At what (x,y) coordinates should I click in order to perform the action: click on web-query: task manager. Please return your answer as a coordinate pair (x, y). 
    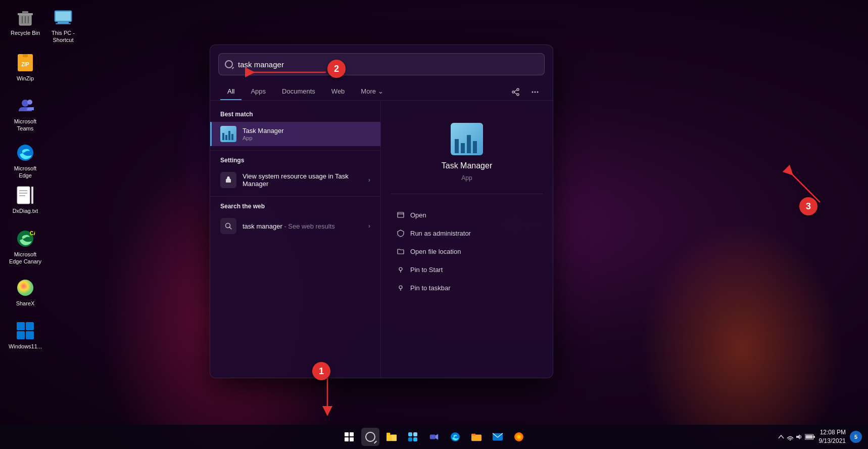
    Looking at the image, I should click on (263, 227).